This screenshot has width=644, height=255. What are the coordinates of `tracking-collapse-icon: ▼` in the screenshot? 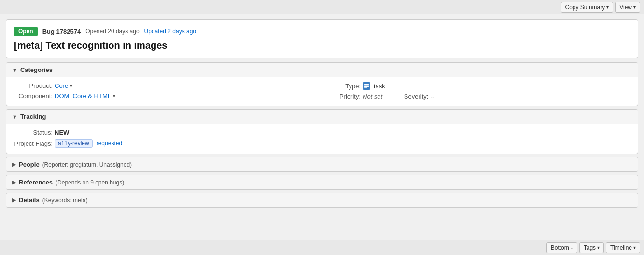 It's located at (14, 117).